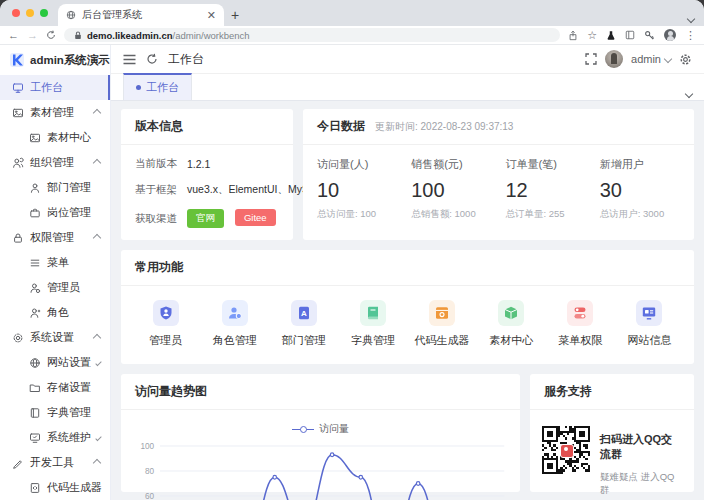 This screenshot has height=500, width=704. What do you see at coordinates (158, 86) in the screenshot?
I see `tab-workbench: 工作台` at bounding box center [158, 86].